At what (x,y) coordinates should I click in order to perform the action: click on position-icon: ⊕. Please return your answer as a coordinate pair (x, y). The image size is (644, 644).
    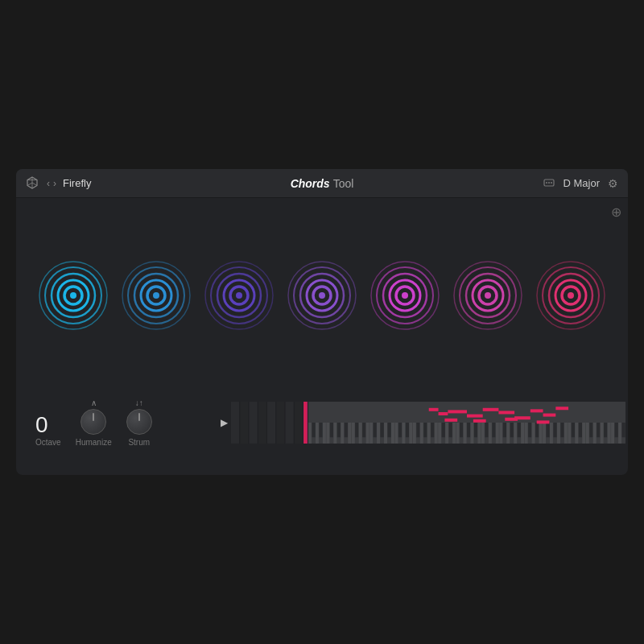
    Looking at the image, I should click on (617, 213).